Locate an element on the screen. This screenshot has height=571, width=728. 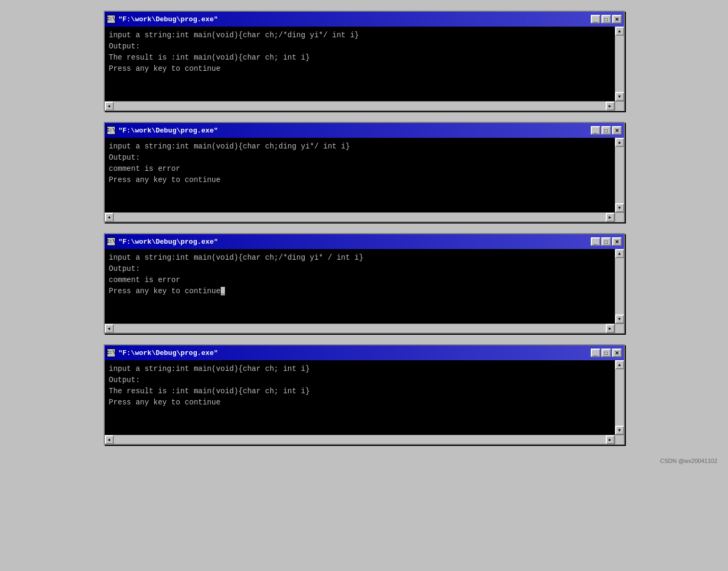
console-line-3-2: Output: is located at coordinates (359, 269).